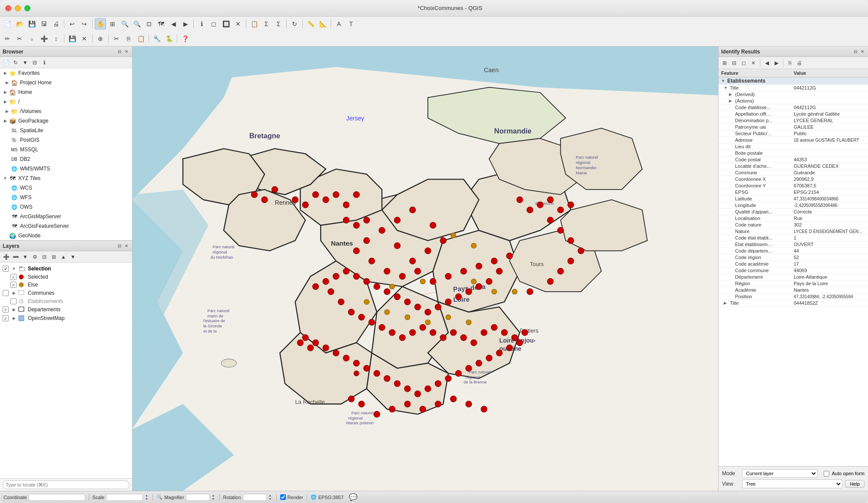  I want to click on magnifier-input: 100%, so click(198, 497).